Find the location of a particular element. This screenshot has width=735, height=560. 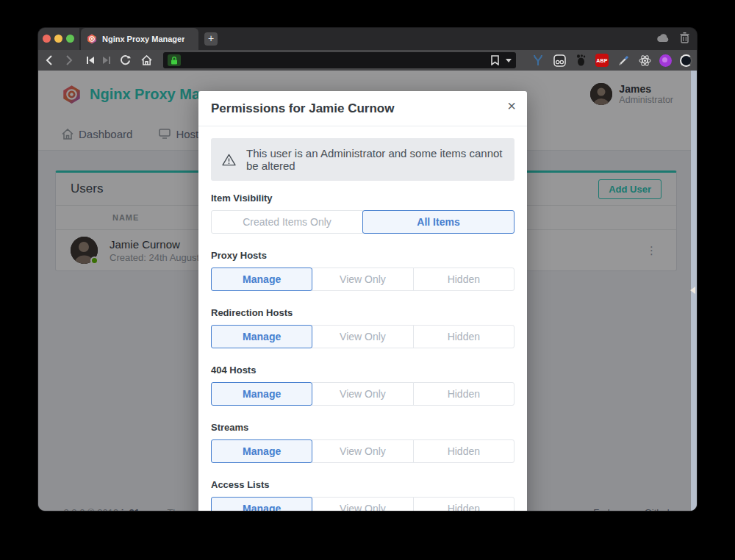

fork-extension-icon is located at coordinates (538, 60).